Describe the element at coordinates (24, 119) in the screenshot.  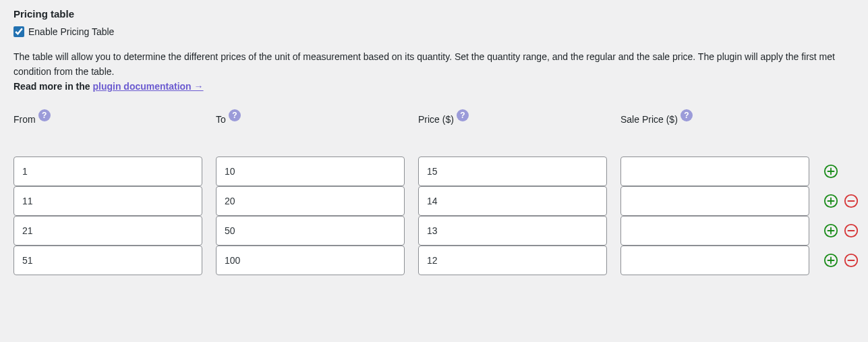
I see `header-from-label: From` at that location.